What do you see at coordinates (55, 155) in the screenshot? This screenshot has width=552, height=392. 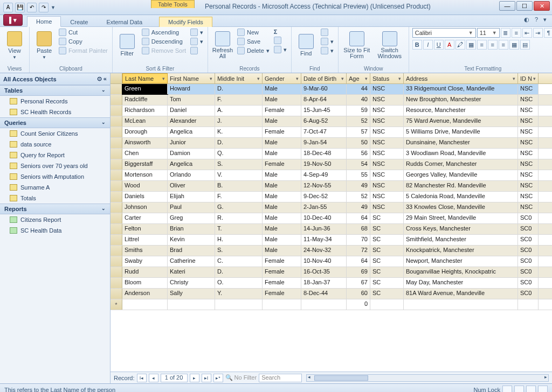 I see `nav-item: Query for Report` at bounding box center [55, 155].